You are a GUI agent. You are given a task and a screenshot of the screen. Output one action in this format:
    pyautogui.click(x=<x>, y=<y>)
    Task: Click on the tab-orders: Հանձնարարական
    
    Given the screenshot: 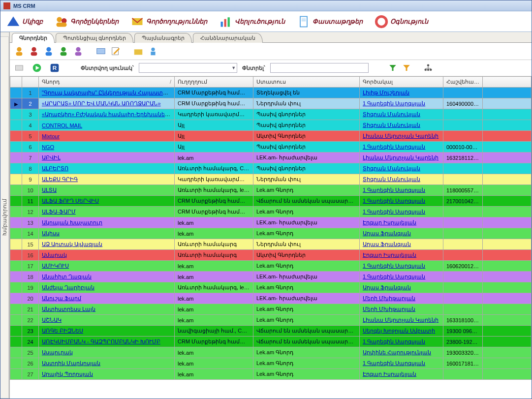 What is the action you would take?
    pyautogui.click(x=228, y=38)
    